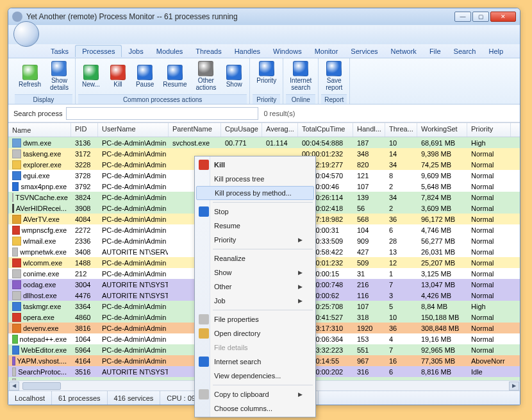  I want to click on column-header: UserName, so click(133, 130).